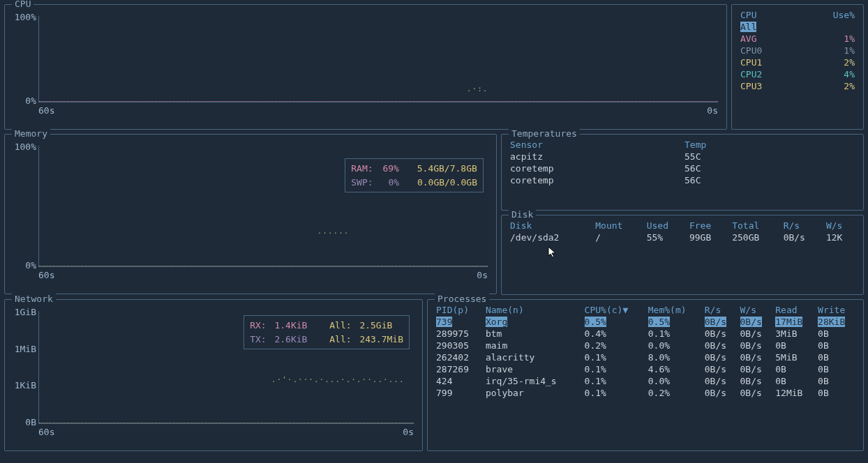 This screenshot has width=868, height=463. Describe the element at coordinates (708, 226) in the screenshot. I see `disk-hdr-free: Free` at that location.